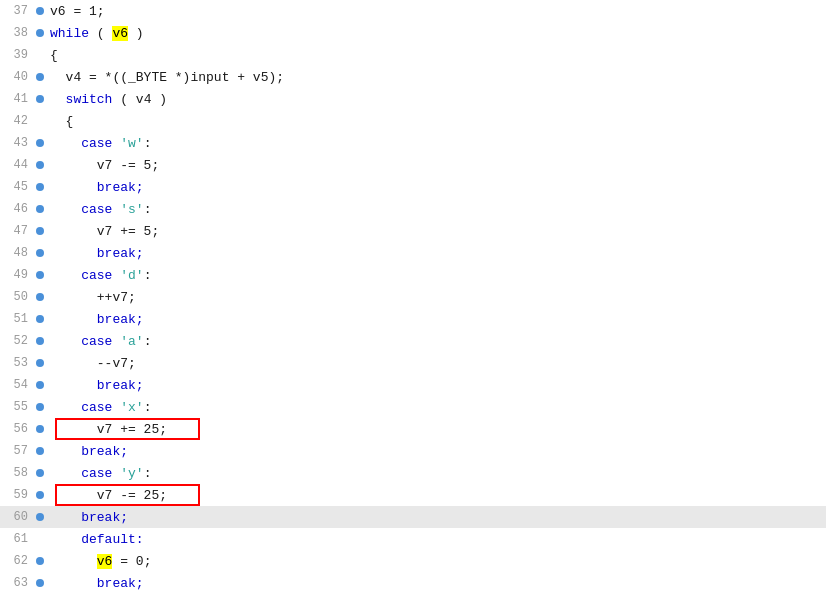 Image resolution: width=826 pixels, height=591 pixels. I want to click on line-number: 57, so click(18, 451).